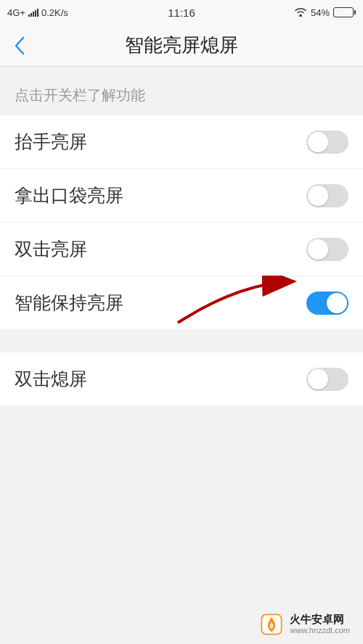 The image size is (363, 644). I want to click on toggle-smart-stay, so click(327, 303).